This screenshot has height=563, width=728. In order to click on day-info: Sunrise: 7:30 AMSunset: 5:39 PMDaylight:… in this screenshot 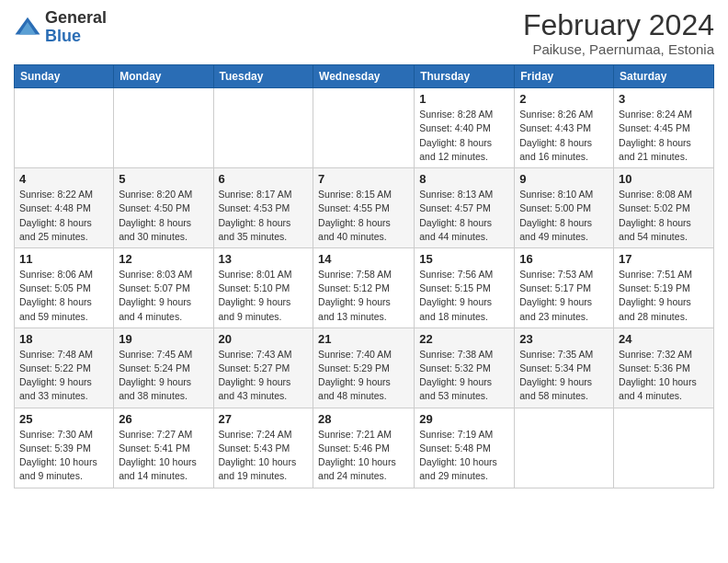, I will do `click(64, 456)`.